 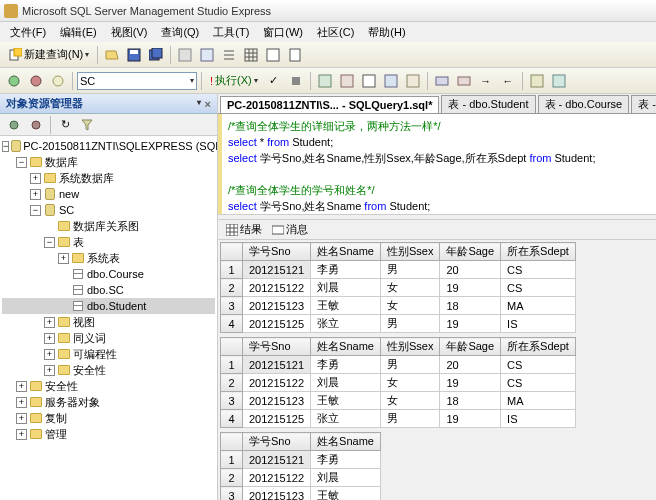 I want to click on result-grid-3: 学号Sno姓名Sname 1201215121李勇 2201215122刘晨 3…, so click(x=300, y=466).